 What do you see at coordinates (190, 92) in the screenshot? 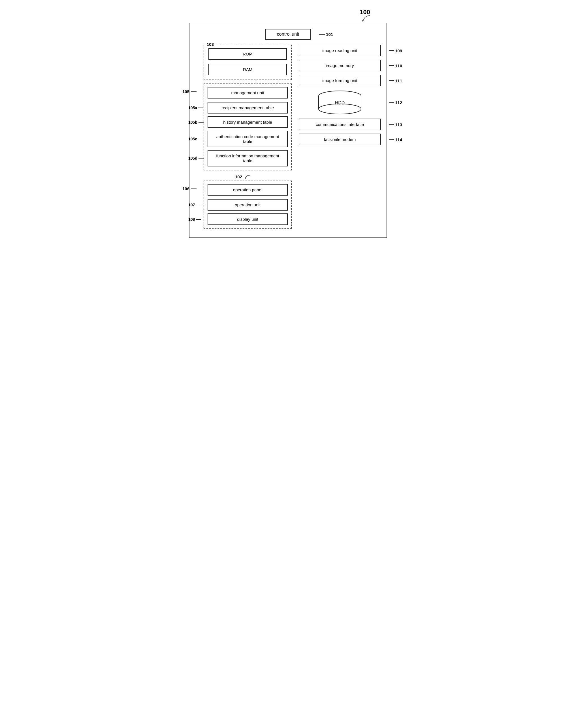
I see `label-105-ref: 105` at bounding box center [190, 92].